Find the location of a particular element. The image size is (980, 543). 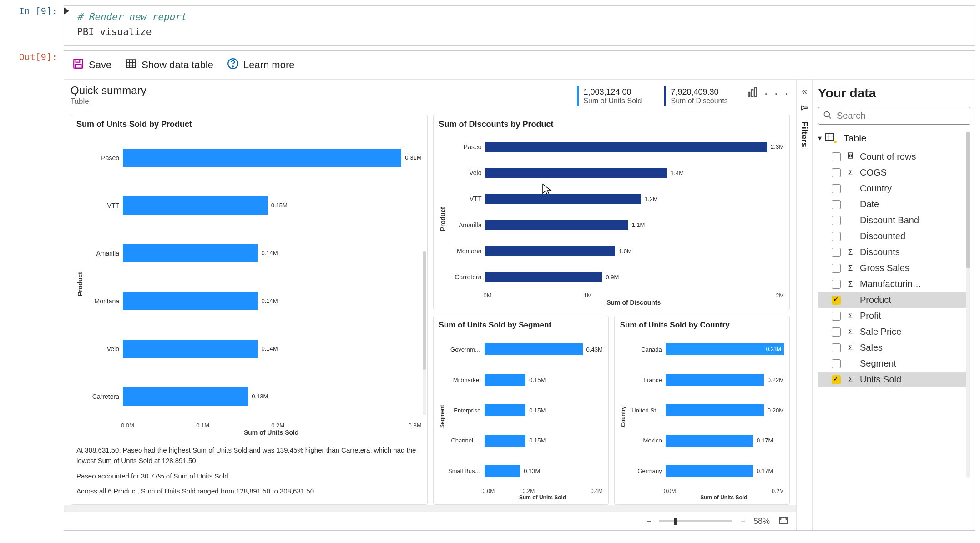

field-row: ΣDiscounts is located at coordinates (894, 252).